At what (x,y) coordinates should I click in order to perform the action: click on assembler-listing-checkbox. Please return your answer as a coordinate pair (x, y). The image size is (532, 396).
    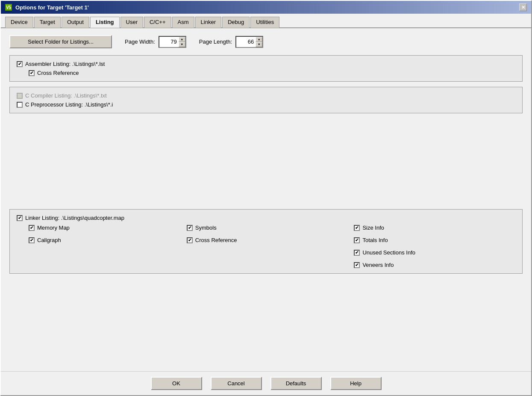
    Looking at the image, I should click on (20, 64).